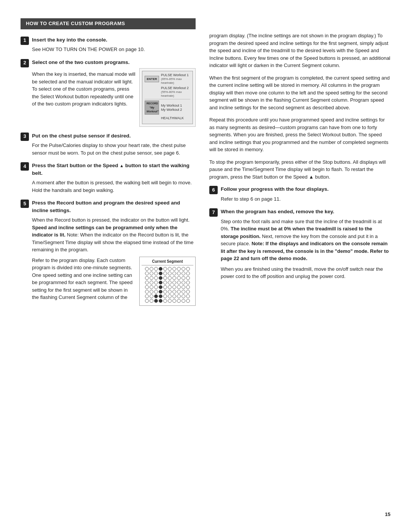  Describe the element at coordinates (152, 79) in the screenshot. I see `enter-btn: ENTER` at that location.